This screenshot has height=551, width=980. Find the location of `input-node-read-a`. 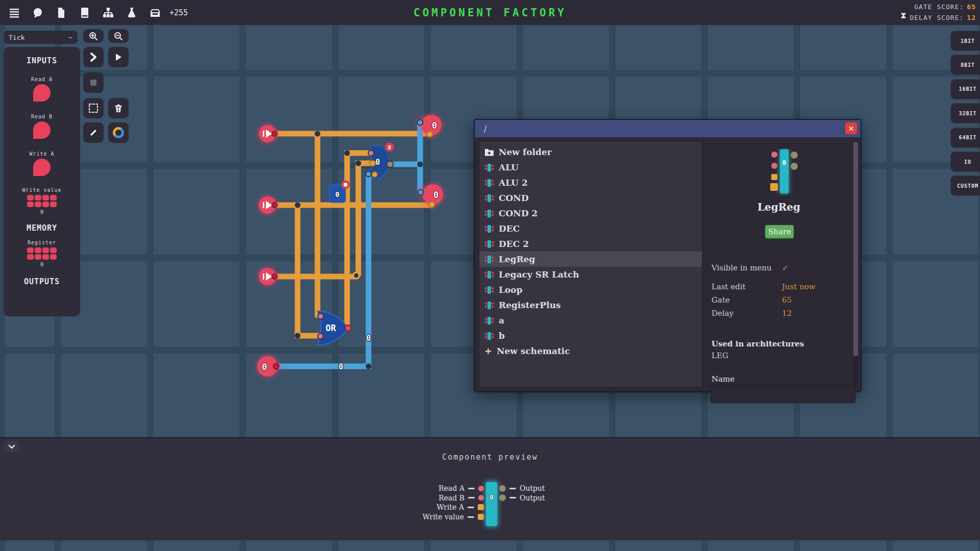

input-node-read-a is located at coordinates (268, 134).